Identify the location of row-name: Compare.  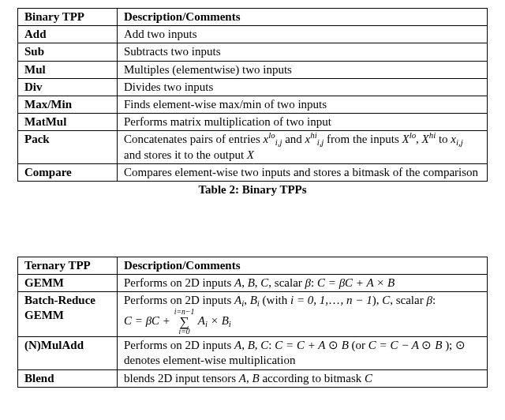
(68, 172).